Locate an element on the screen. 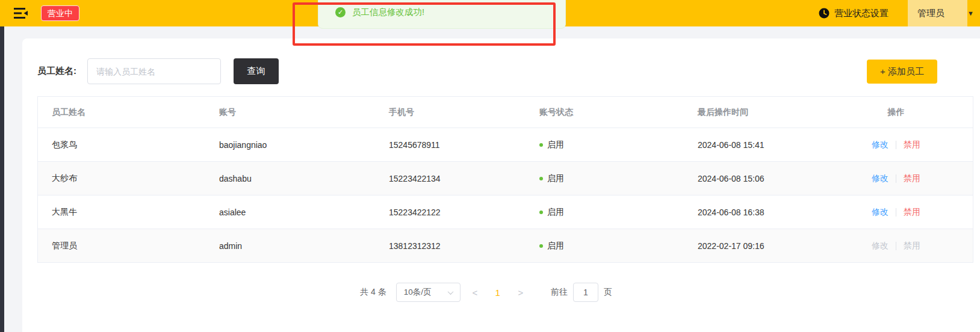  cell-phone: 13812312312 is located at coordinates (450, 245).